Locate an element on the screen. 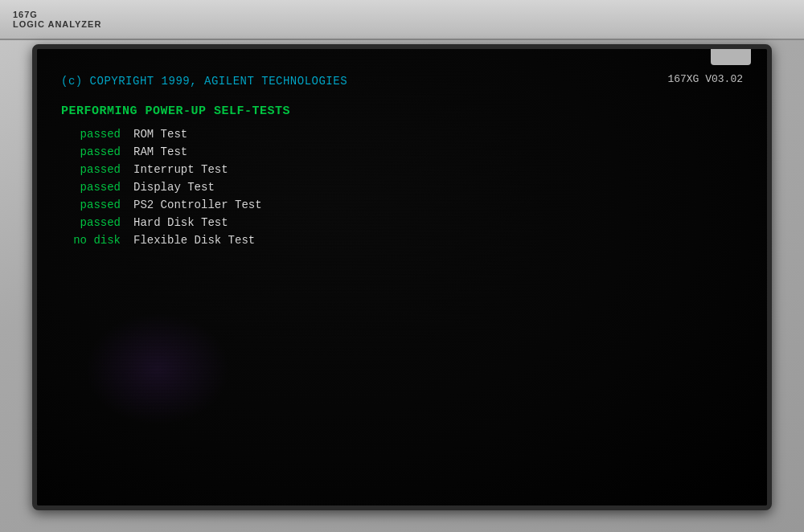  test-name: Interrupt Test is located at coordinates (181, 170).